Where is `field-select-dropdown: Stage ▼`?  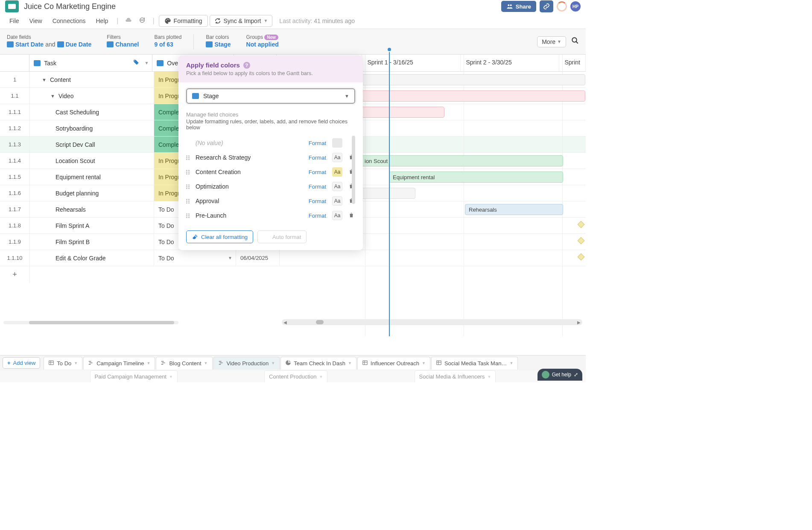 field-select-dropdown: Stage ▼ is located at coordinates (271, 96).